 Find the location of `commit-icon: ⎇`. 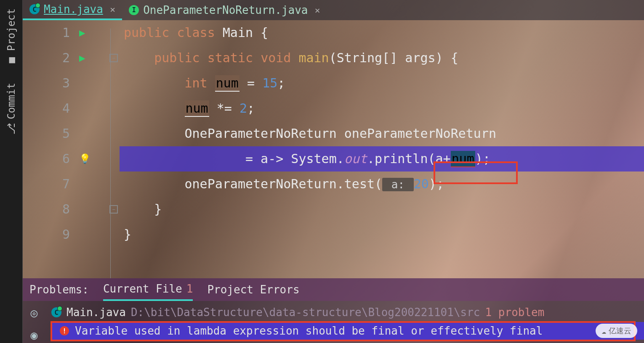

commit-icon: ⎇ is located at coordinates (11, 129).